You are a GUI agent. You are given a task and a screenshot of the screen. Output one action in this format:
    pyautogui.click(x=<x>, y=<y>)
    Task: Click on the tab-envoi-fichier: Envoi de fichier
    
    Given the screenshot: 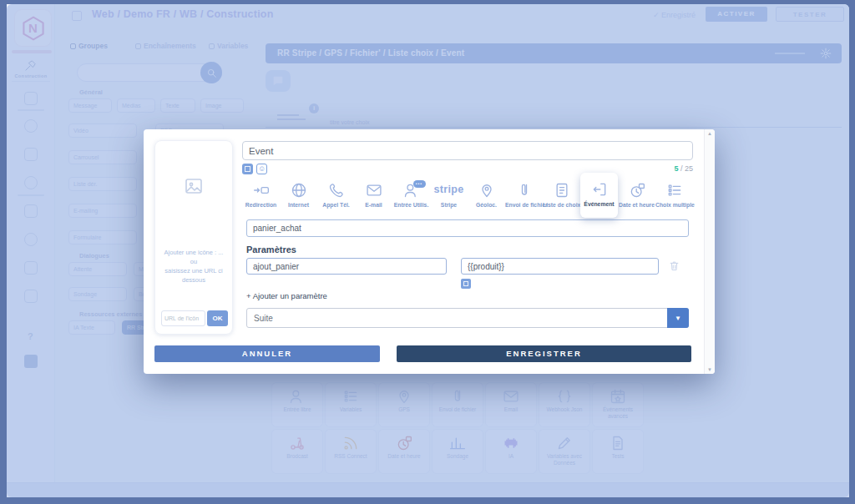 What is the action you would take?
    pyautogui.click(x=524, y=192)
    